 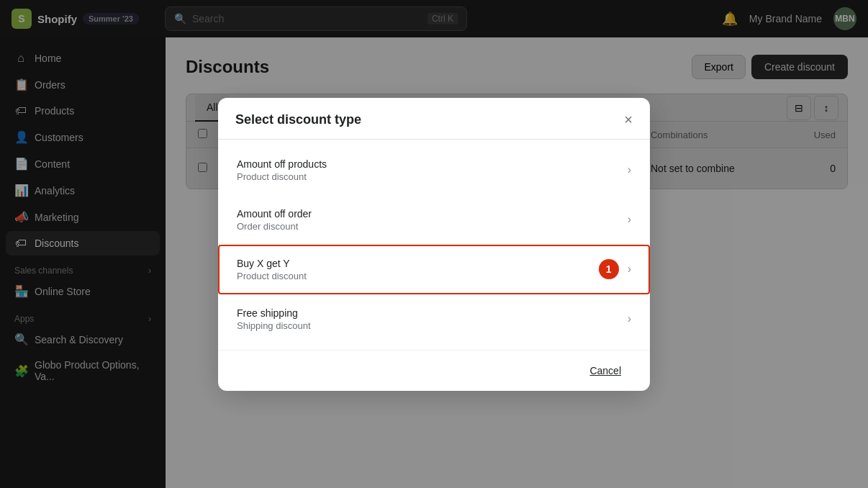 What do you see at coordinates (282, 164) in the screenshot?
I see `option-title: Amount off products` at bounding box center [282, 164].